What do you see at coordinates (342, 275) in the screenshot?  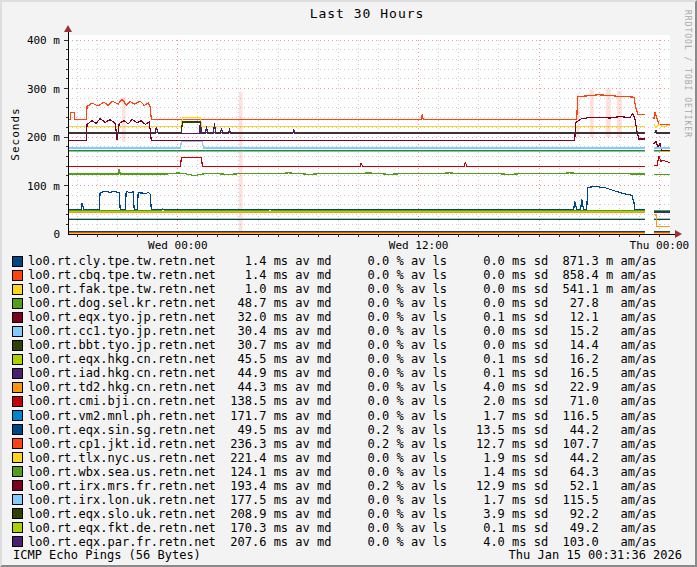 I see `legend-row-text: lo0.rt.cbq.tpe.tw.retn.net 1.4 ms av md …` at bounding box center [342, 275].